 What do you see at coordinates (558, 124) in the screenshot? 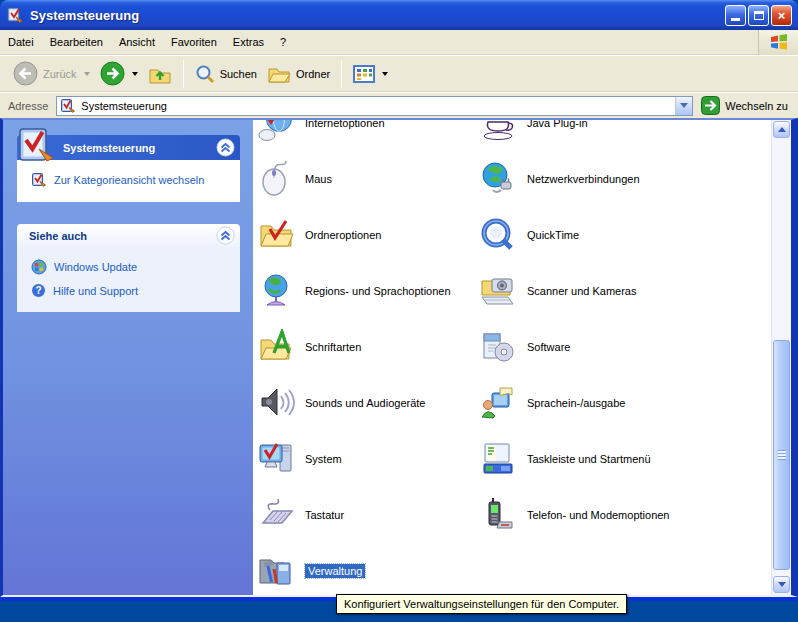
I see `item-label: Java Plug-in` at bounding box center [558, 124].